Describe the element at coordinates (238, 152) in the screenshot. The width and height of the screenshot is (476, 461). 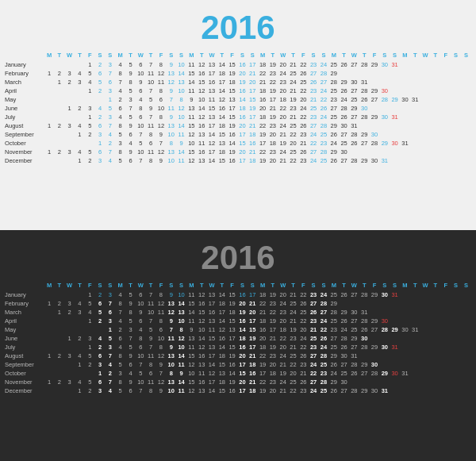
I see `row-november: November 1234567 891011121314 1516171819…` at that location.